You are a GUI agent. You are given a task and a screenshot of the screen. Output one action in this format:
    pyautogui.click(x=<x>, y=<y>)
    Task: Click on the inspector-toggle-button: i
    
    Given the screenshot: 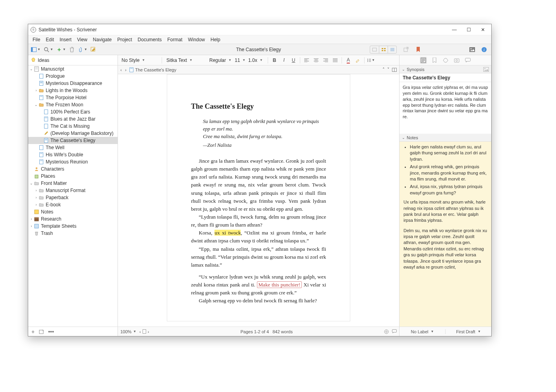 What is the action you would take?
    pyautogui.click(x=484, y=50)
    